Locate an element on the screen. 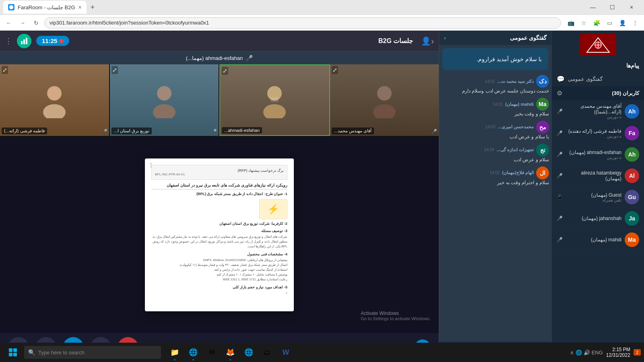  participant-name-6: jahanshah (مهمان) is located at coordinates (594, 218).